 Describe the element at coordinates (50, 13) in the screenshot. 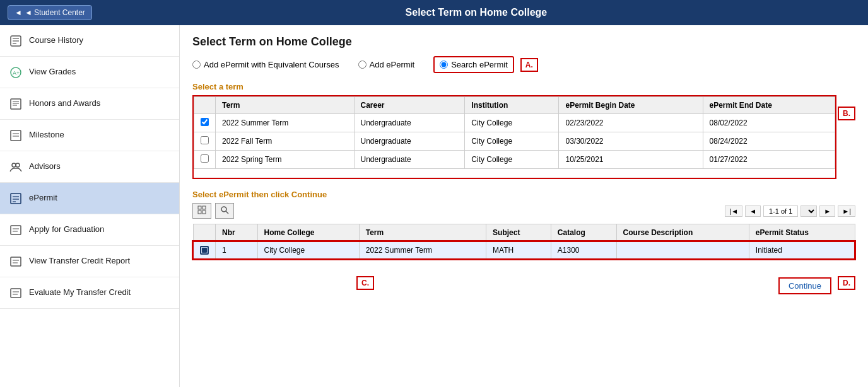

I see `student-center-back-button: ◄ ◄ Student Center` at that location.